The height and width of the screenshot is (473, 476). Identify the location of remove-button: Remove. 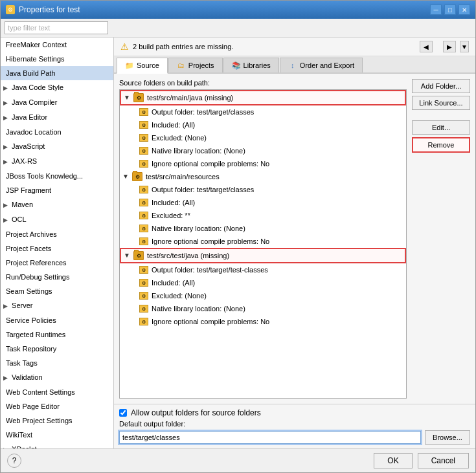
(441, 145).